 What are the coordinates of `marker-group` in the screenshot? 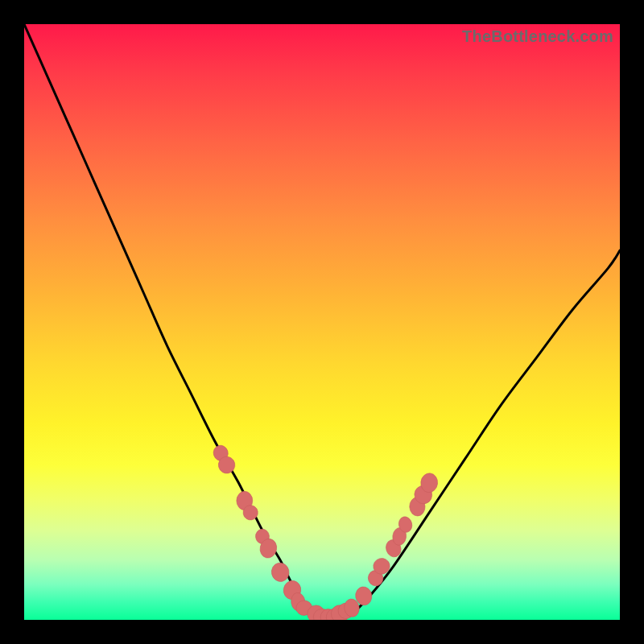 It's located at (325, 531).